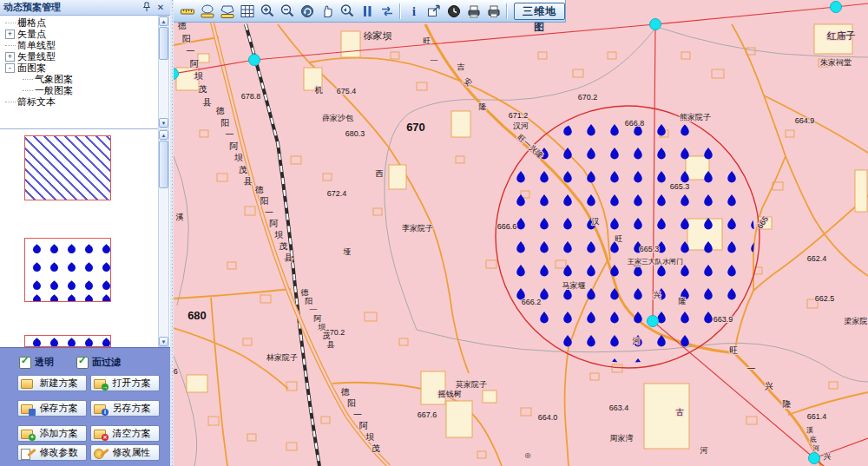 Image resolution: width=868 pixels, height=466 pixels. What do you see at coordinates (99, 363) in the screenshot?
I see `checkbox-面过滤: 面过滤` at bounding box center [99, 363].